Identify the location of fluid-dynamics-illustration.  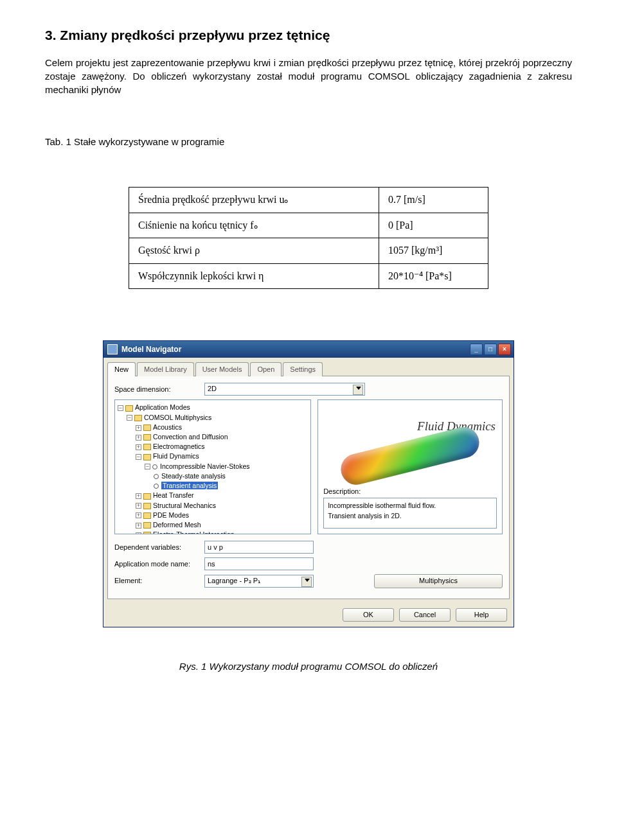
(410, 456).